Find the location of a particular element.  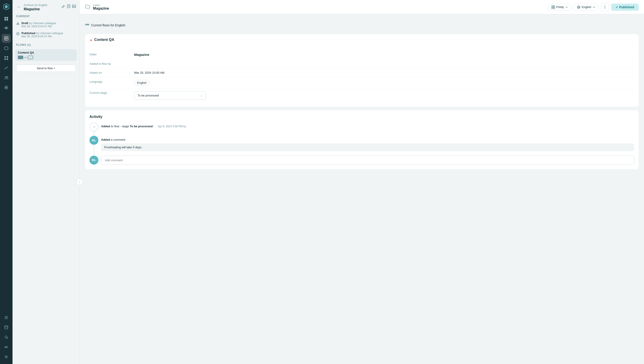

language-button: English is located at coordinates (586, 7).